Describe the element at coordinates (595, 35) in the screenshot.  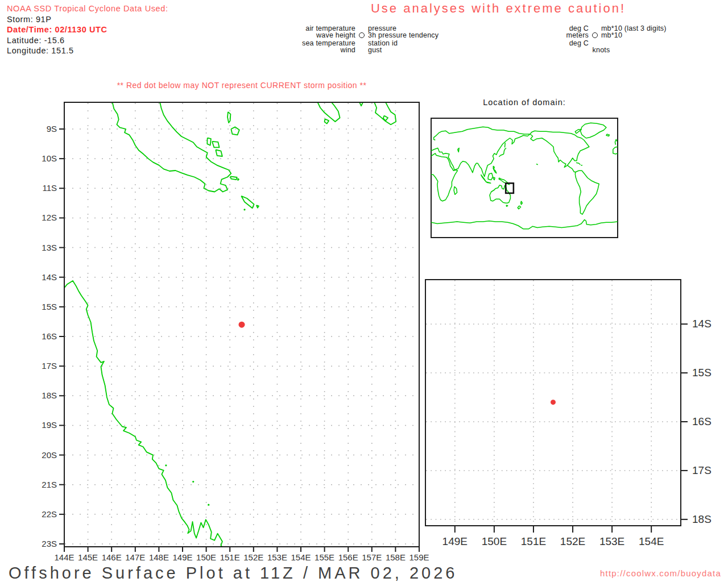
I see `units-circle-cell` at that location.